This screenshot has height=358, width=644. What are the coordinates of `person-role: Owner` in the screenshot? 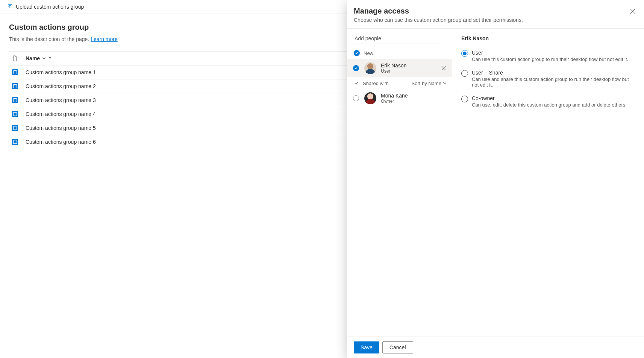 It's located at (394, 101).